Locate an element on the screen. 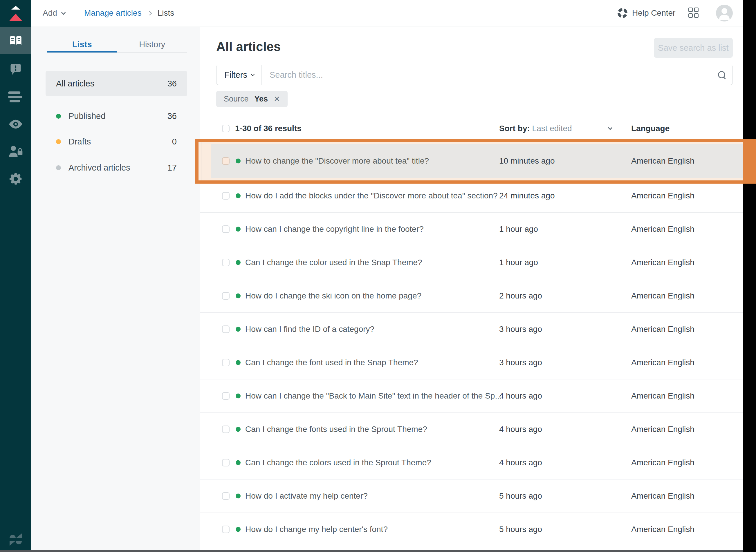 This screenshot has height=552, width=756. zendesk-logo-icon is located at coordinates (15, 540).